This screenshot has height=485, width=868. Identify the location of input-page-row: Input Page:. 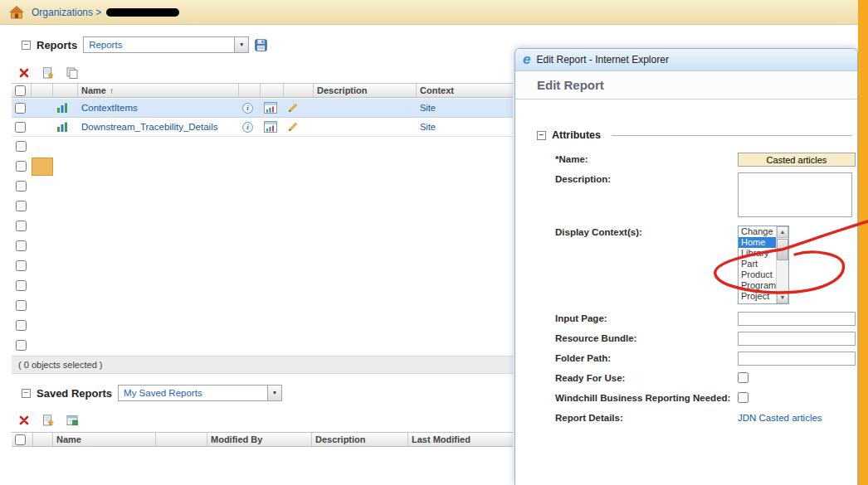
(704, 320).